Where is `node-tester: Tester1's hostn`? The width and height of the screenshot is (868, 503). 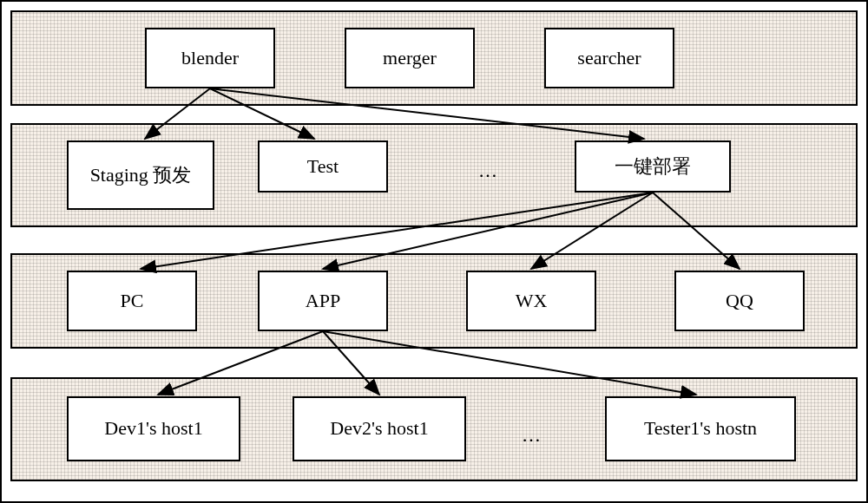
node-tester: Tester1's hostn is located at coordinates (700, 428).